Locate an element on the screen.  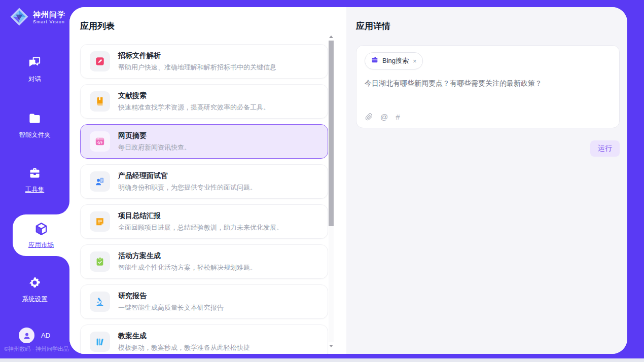
run-row: 运行 is located at coordinates (488, 149).